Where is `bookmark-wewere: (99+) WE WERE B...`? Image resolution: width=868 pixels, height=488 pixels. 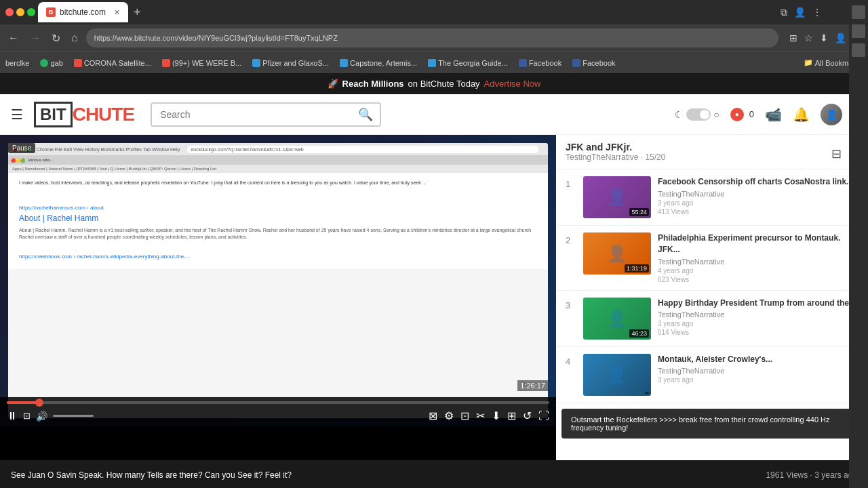
bookmark-wewere: (99+) WE WERE B... is located at coordinates (202, 63).